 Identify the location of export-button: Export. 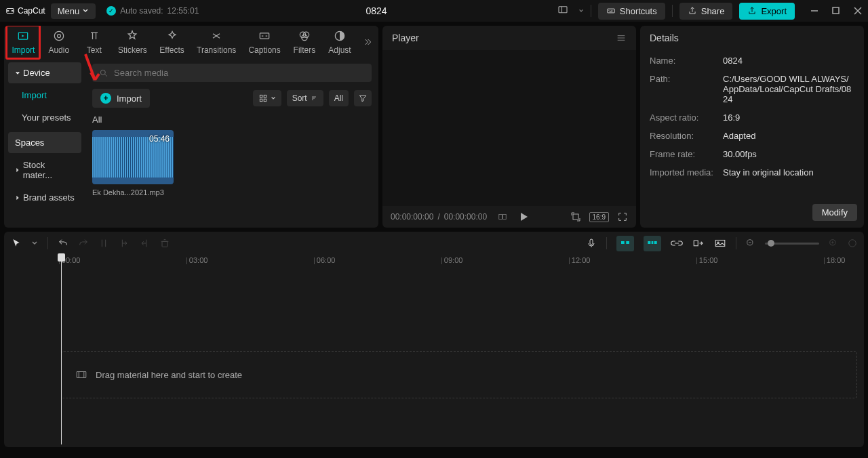
(767, 11).